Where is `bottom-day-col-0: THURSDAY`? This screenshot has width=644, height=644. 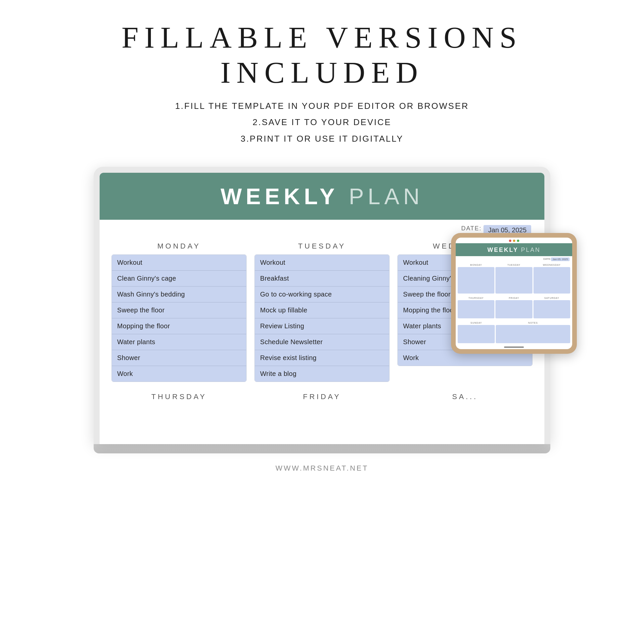
bottom-day-col-0: THURSDAY is located at coordinates (179, 395).